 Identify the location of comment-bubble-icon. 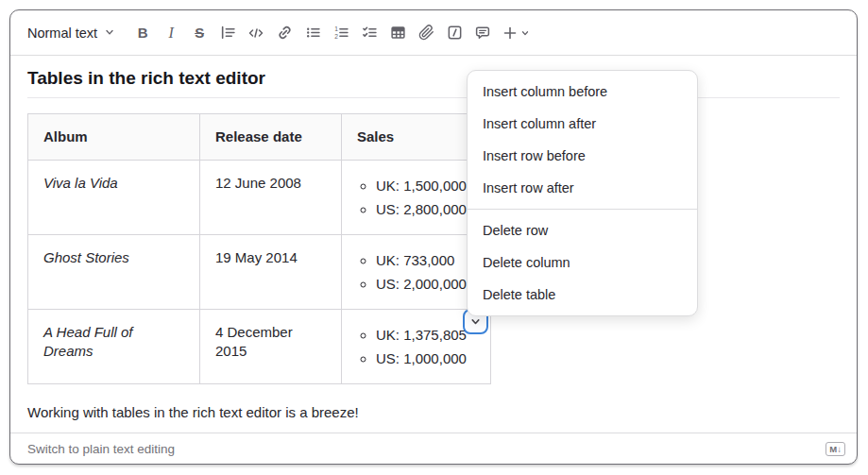
(483, 32).